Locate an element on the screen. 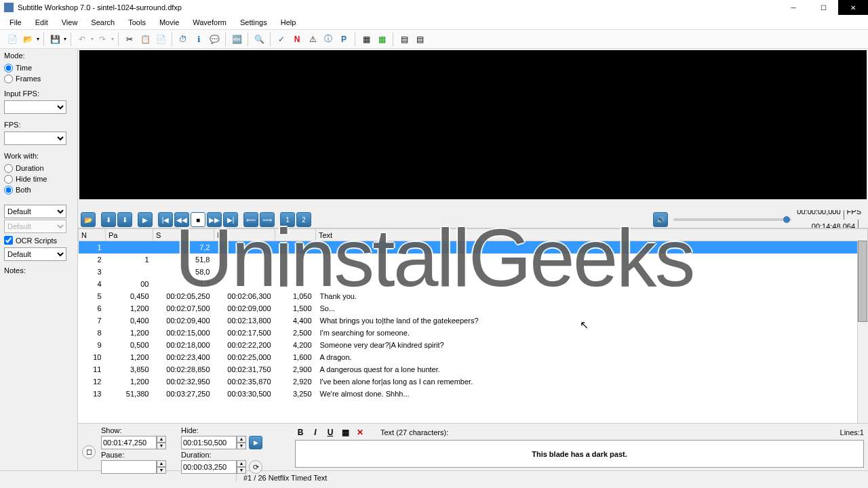 This screenshot has width=868, height=488. table-row: 17,2 is located at coordinates (473, 247).